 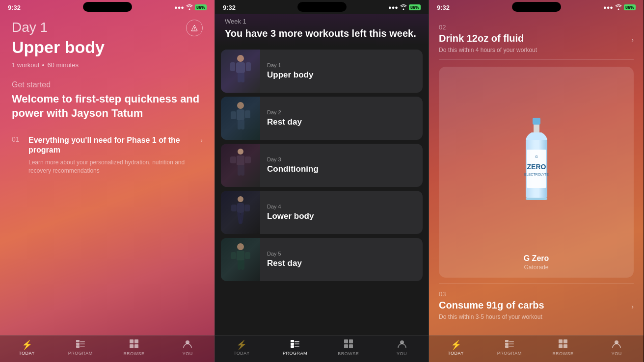 I want to click on workout-count: 1 workout, so click(x=26, y=65).